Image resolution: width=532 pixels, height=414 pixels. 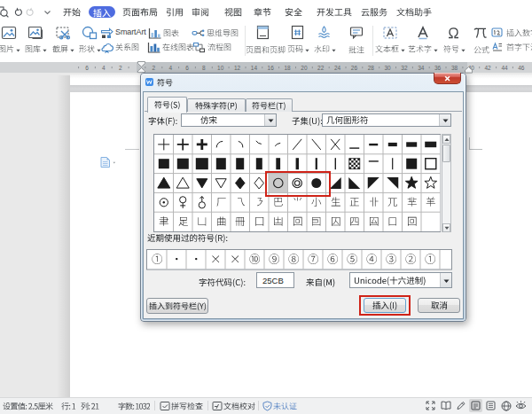 What do you see at coordinates (438, 67) in the screenshot?
I see `svg-text: 36` at bounding box center [438, 67].